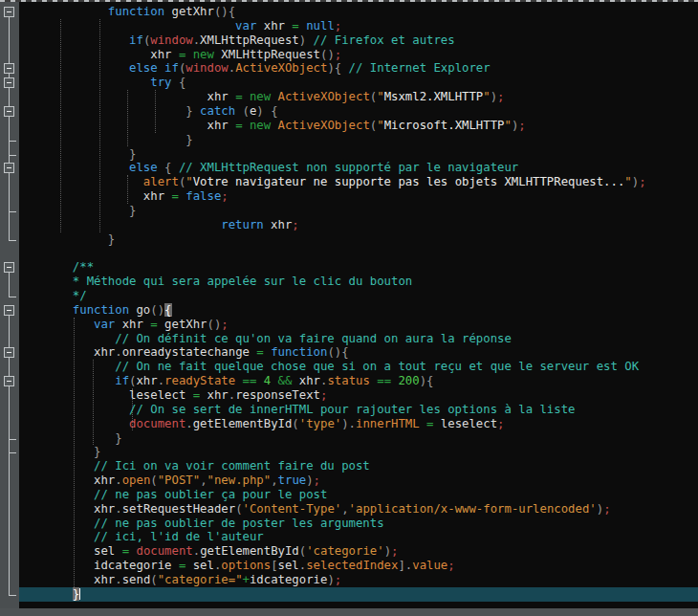 Image resolution: width=698 pixels, height=616 pixels. I want to click on code-line: xhr = false;, so click(359, 197).